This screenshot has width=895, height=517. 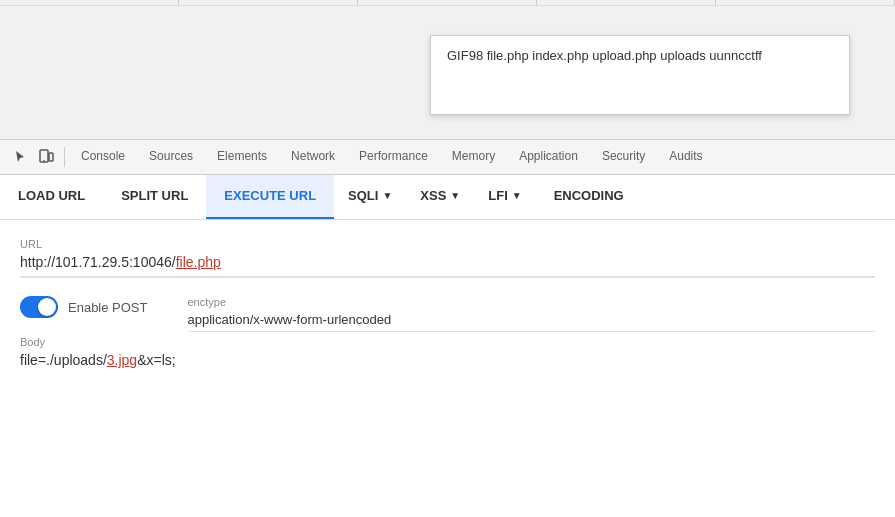 I want to click on lfi-button: LFI ▼, so click(x=504, y=198).